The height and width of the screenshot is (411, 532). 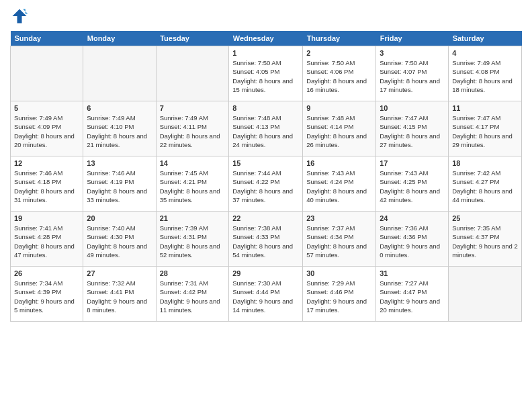 I want to click on calendar-cell: 6Sunrise: 7:49 AM Sunset: 4:10 PM Daylig…, so click(x=120, y=129).